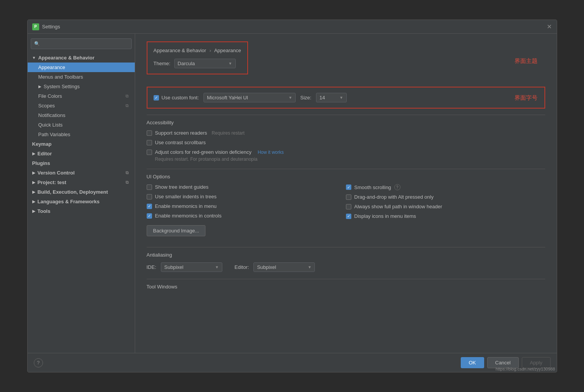 The width and height of the screenshot is (584, 392). What do you see at coordinates (292, 362) in the screenshot?
I see `bottom-bar: ? OK Cancel Apply https://blog.csdn.net/…` at bounding box center [292, 362].